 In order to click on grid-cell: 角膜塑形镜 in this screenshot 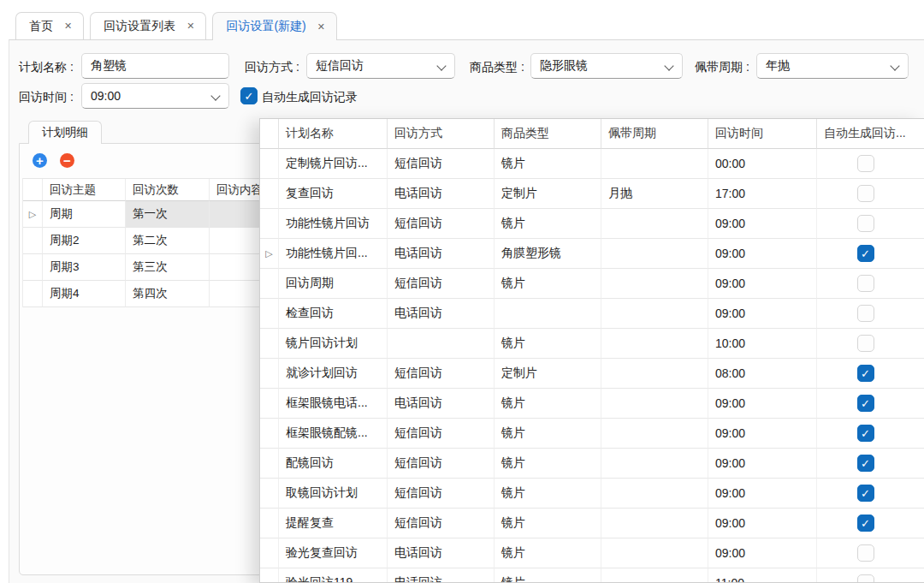, I will do `click(548, 253)`.